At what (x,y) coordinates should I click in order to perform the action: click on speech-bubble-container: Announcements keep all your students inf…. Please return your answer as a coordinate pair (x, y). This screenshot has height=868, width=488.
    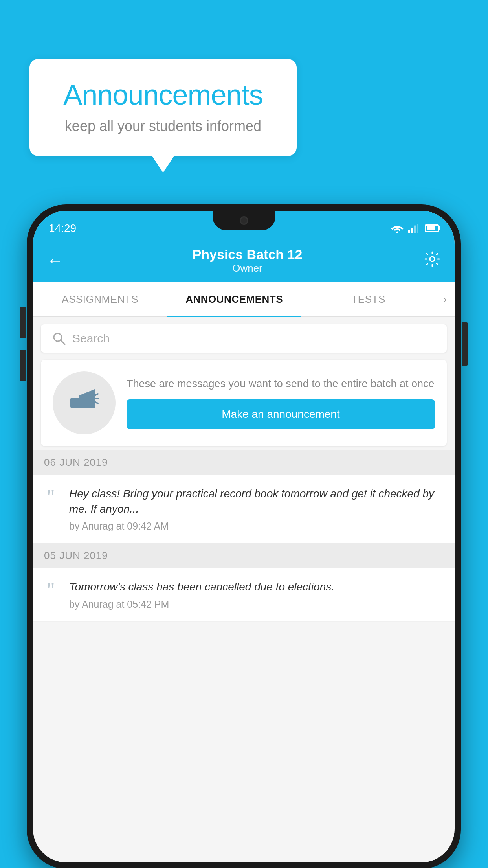
    Looking at the image, I should click on (163, 108).